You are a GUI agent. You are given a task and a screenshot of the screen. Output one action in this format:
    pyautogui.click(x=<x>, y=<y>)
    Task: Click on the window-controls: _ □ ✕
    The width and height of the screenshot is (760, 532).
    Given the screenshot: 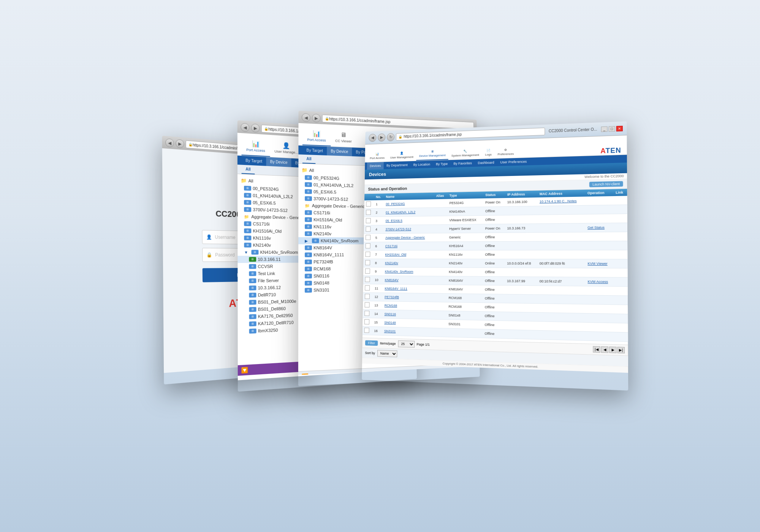 What is the action you would take?
    pyautogui.click(x=612, y=129)
    